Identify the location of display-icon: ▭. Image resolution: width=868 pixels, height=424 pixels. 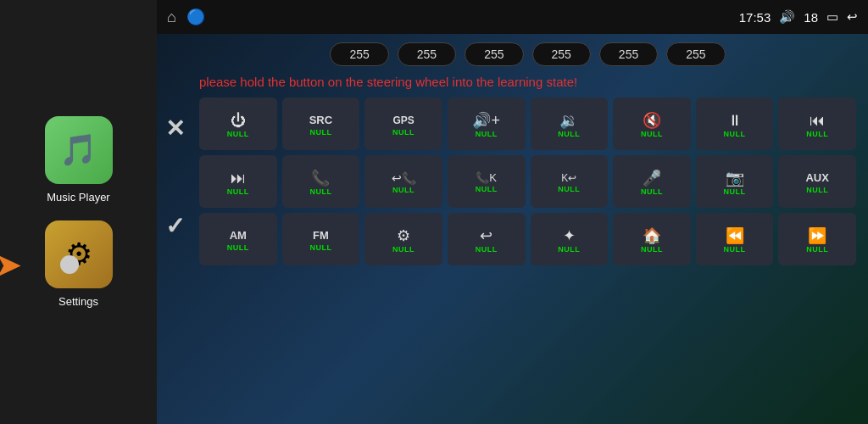
(832, 17).